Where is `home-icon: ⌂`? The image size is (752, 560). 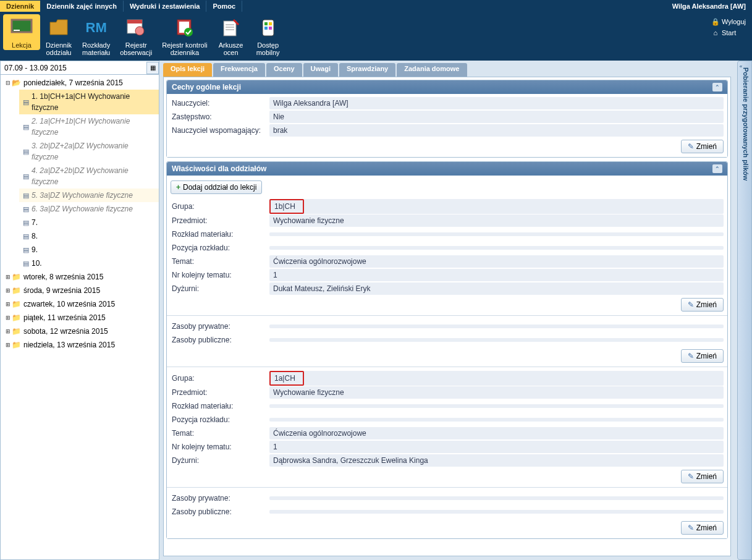
home-icon: ⌂ is located at coordinates (716, 33).